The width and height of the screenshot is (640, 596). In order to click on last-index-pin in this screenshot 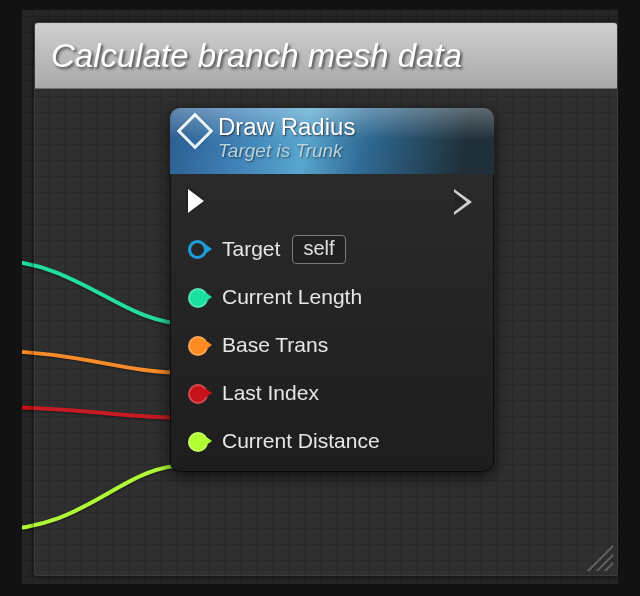, I will do `click(199, 393)`.